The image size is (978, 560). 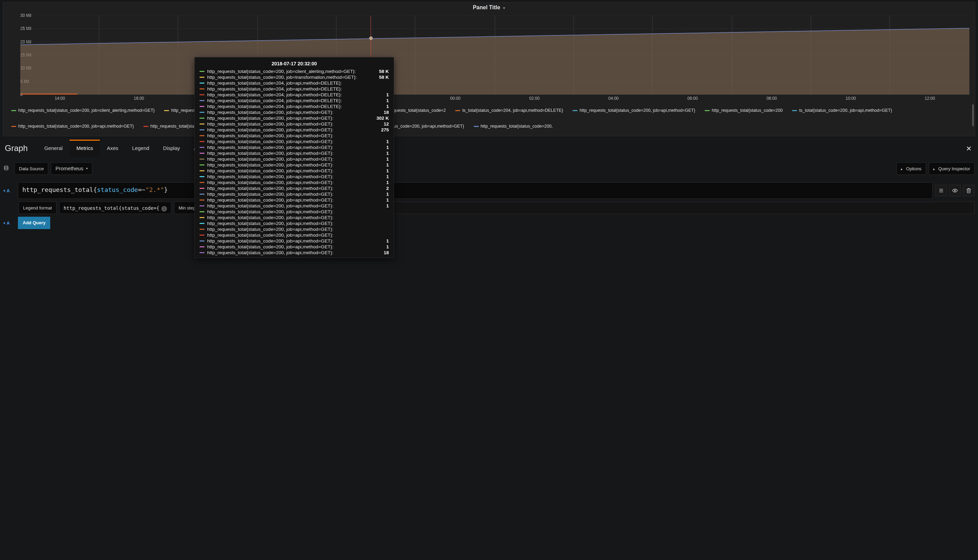 What do you see at coordinates (34, 223) in the screenshot?
I see `add-query-button: Add Query` at bounding box center [34, 223].